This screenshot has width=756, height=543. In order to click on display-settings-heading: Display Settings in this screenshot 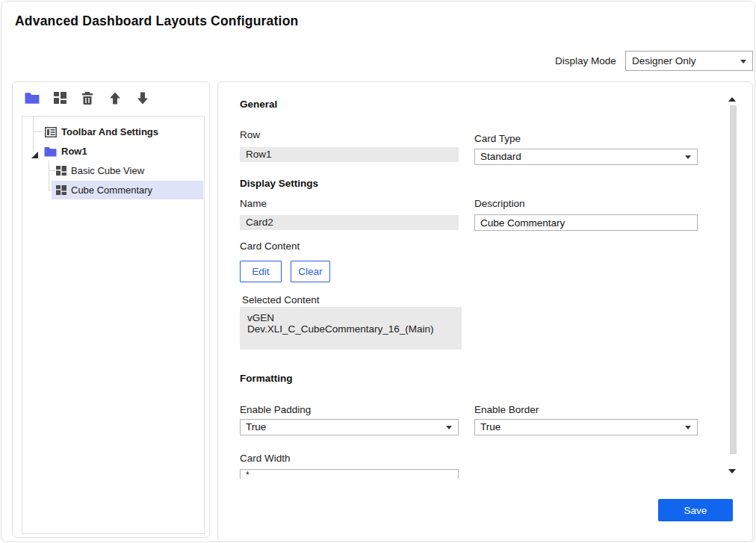, I will do `click(279, 184)`.